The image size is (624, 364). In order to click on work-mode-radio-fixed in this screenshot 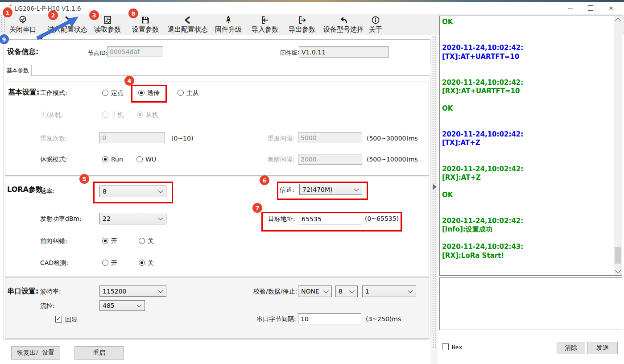, I will do `click(105, 93)`.